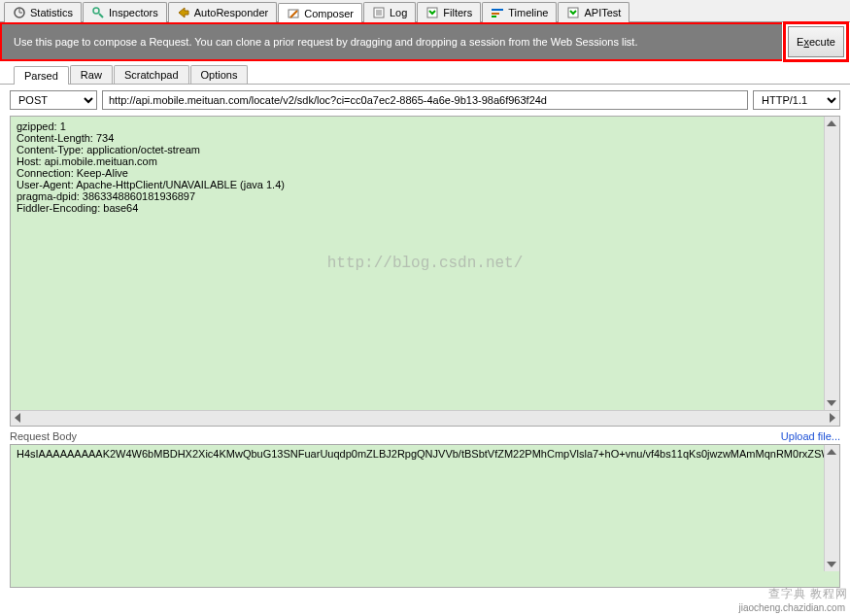  I want to click on tab-composer: Composer, so click(321, 14).